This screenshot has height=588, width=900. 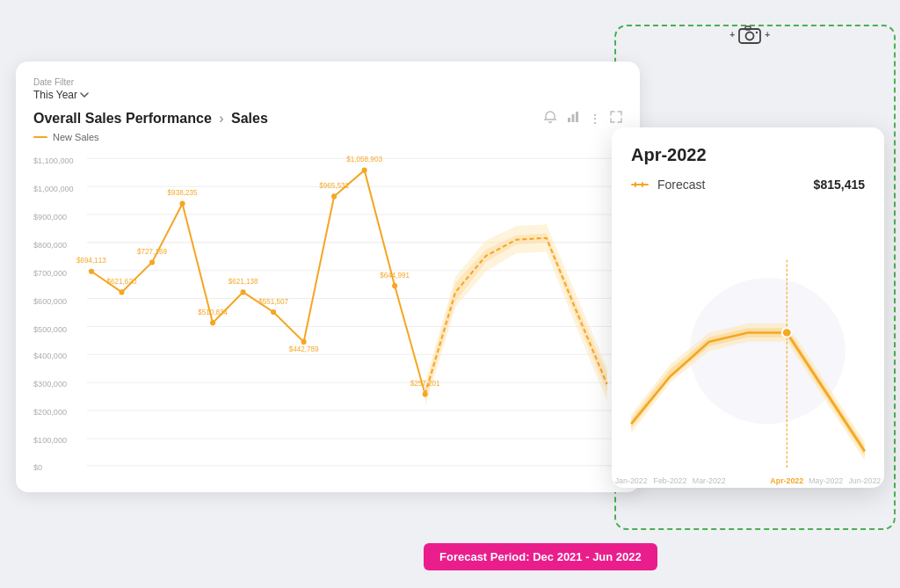 What do you see at coordinates (550, 118) in the screenshot?
I see `alert-icon` at bounding box center [550, 118].